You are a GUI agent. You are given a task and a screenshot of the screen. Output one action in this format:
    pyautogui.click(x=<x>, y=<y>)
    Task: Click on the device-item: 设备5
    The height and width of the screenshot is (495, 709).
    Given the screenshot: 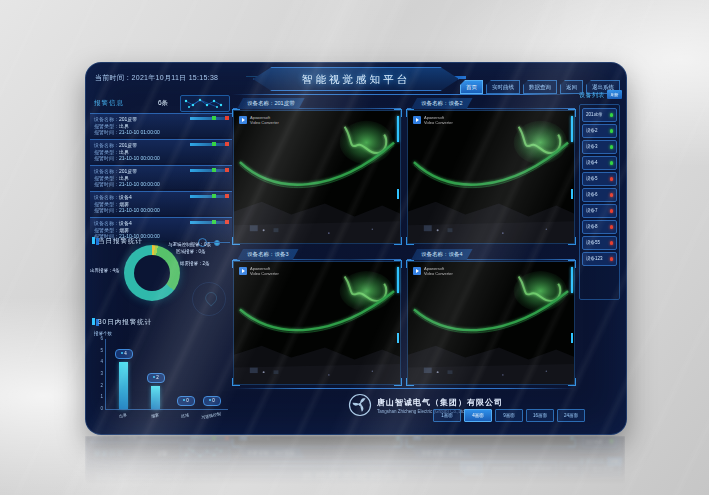 What is the action you would take?
    pyautogui.click(x=600, y=179)
    